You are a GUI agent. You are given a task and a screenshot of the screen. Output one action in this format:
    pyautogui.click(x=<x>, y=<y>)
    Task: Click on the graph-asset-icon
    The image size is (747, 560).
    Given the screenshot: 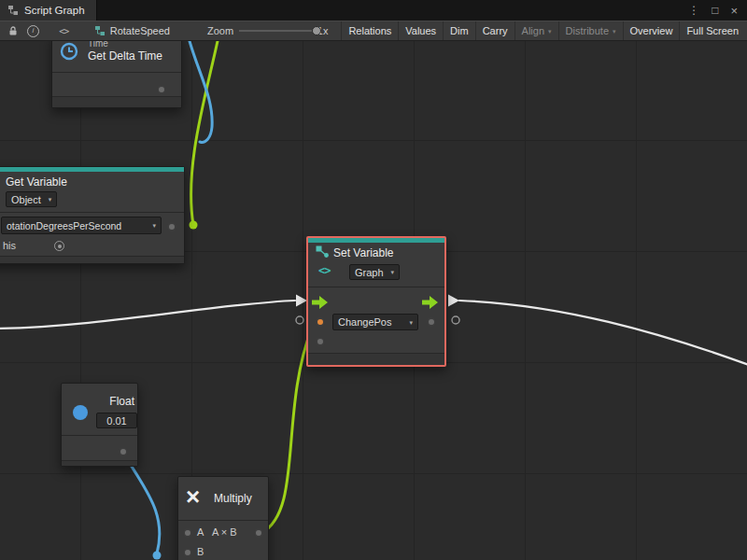 What is the action you would take?
    pyautogui.click(x=100, y=31)
    